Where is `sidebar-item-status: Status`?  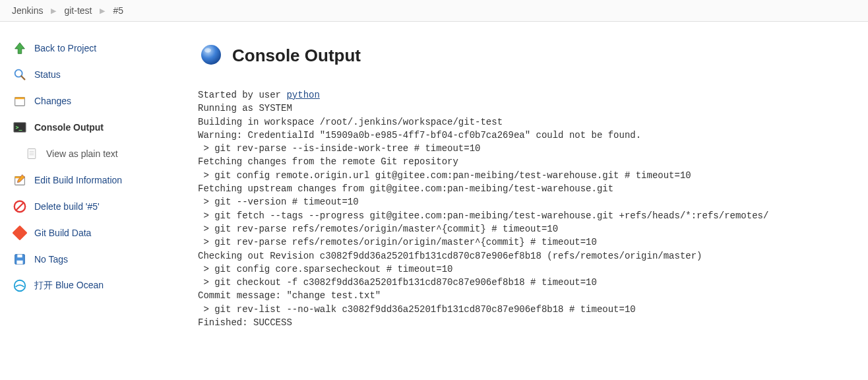 sidebar-item-status: Status is located at coordinates (102, 75).